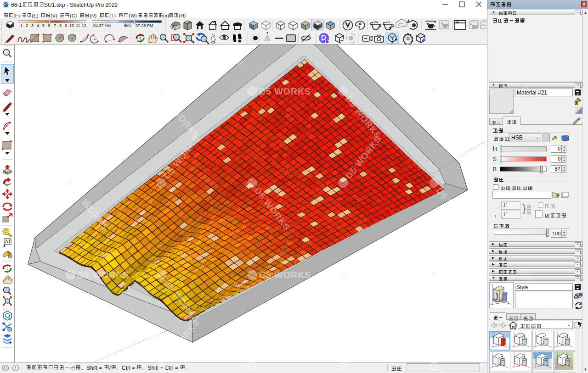 The width and height of the screenshot is (588, 373). I want to click on svg-text: 4, so click(38, 26).